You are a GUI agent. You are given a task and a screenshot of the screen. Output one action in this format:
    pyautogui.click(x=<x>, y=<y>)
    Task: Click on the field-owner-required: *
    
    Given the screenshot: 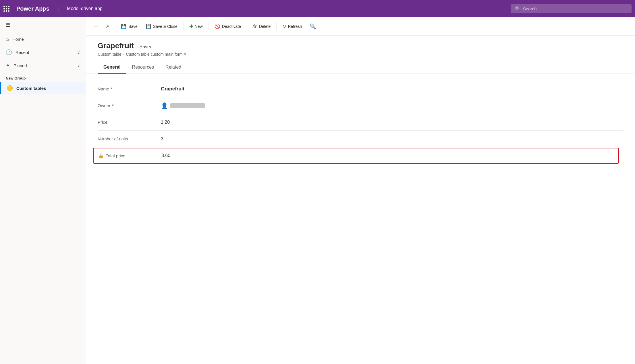 What is the action you would take?
    pyautogui.click(x=113, y=106)
    